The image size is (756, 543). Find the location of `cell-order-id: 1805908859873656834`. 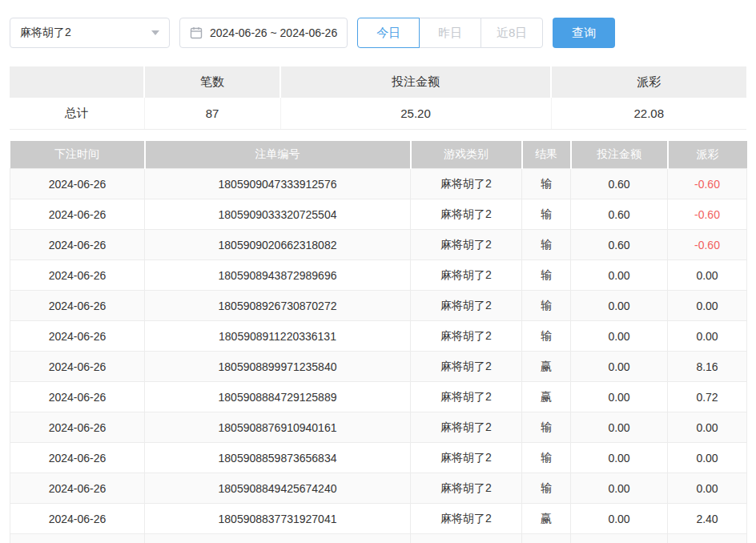

cell-order-id: 1805908859873656834 is located at coordinates (278, 458).